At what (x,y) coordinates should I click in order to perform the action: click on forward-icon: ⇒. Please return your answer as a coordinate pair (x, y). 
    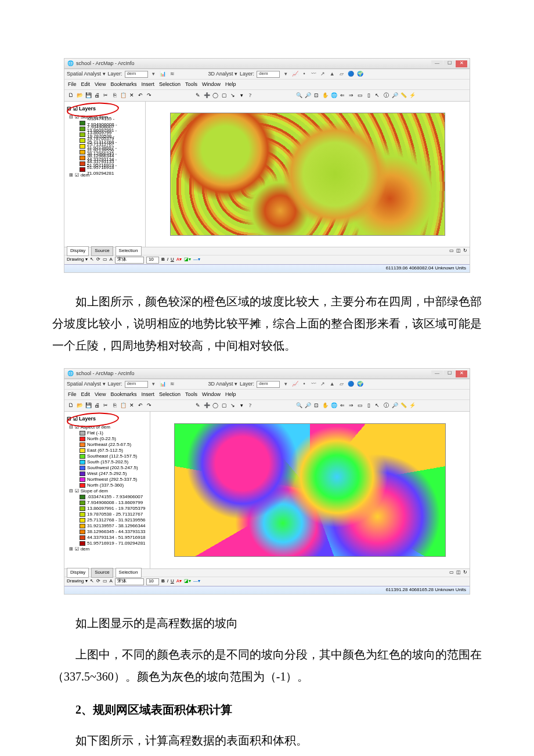
    Looking at the image, I should click on (351, 406).